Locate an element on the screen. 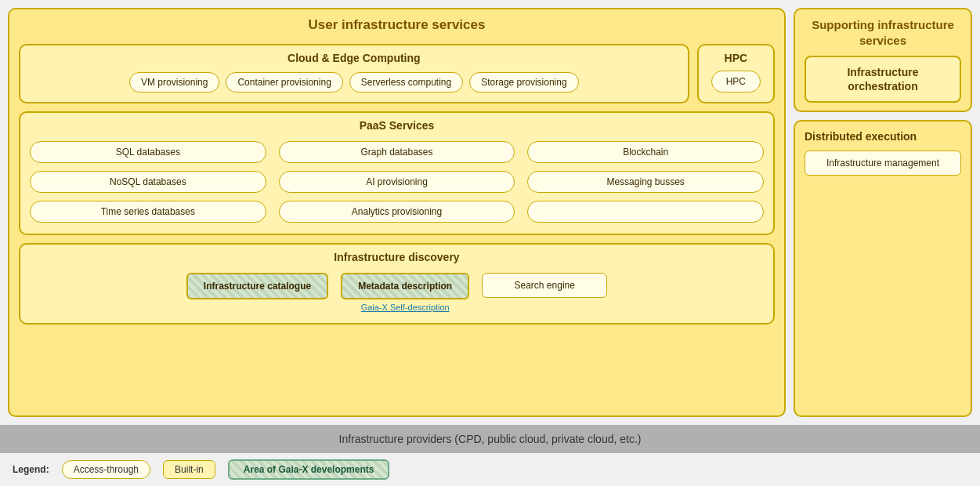 This screenshot has width=980, height=486. paas-title: PaaS Services is located at coordinates (396, 125).